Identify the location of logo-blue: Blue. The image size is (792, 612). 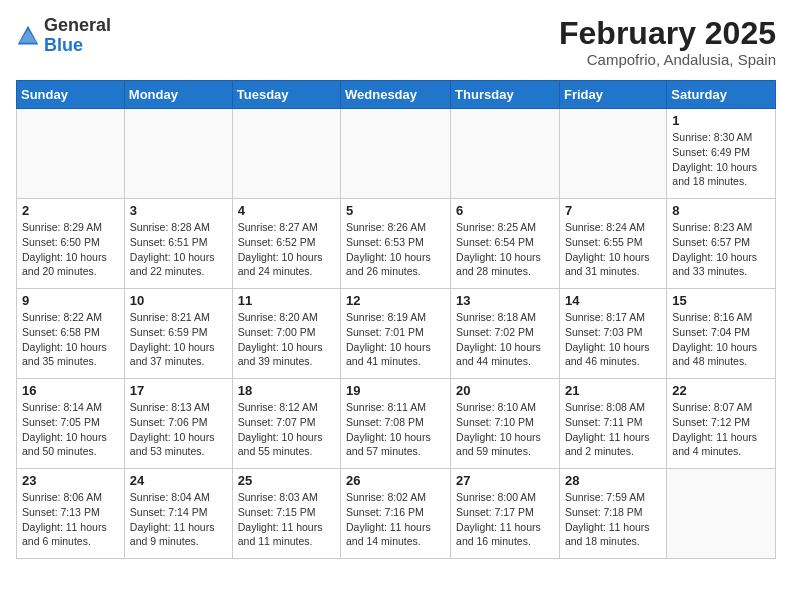
(64, 45).